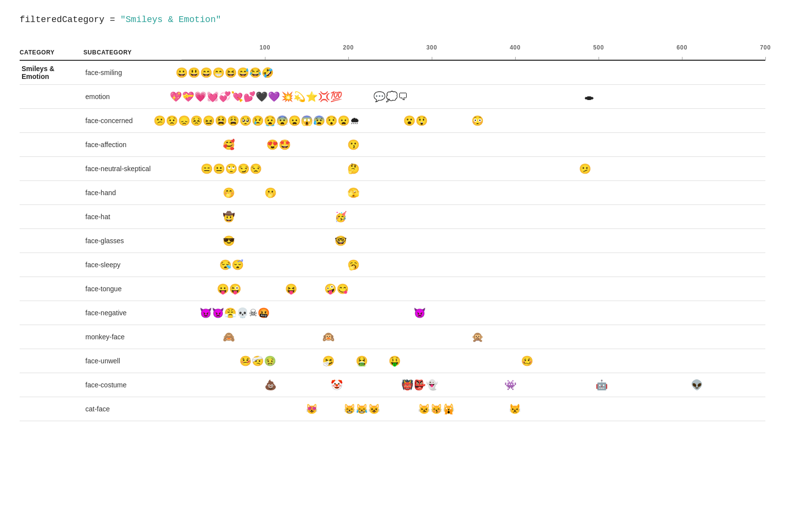 This screenshot has width=785, height=532. What do you see at coordinates (473, 97) in the screenshot?
I see `chart-cell: 💖💝💗💓💞💘💕🖤💜💥💫⭐💢💯💬💭🗨🕳` at bounding box center [473, 97].